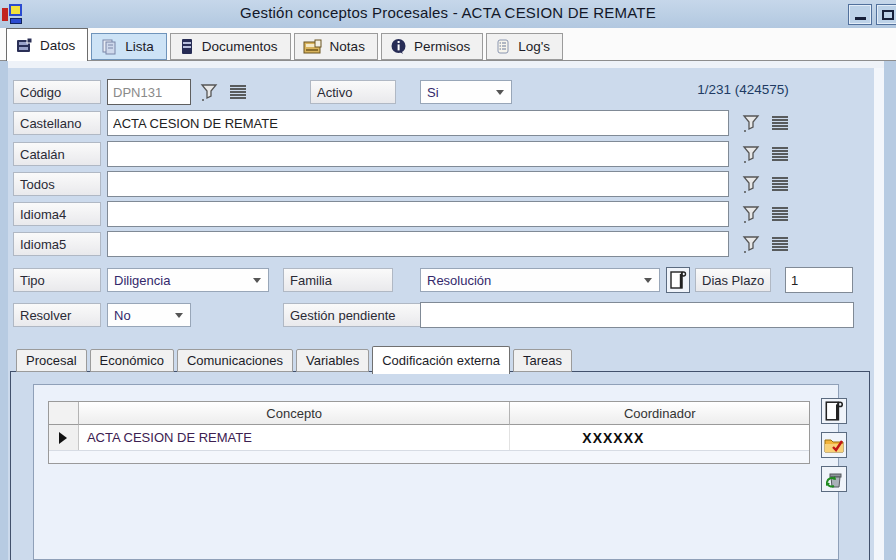 This screenshot has height=560, width=896. Describe the element at coordinates (678, 280) in the screenshot. I see `familia-lookup-button` at that location.